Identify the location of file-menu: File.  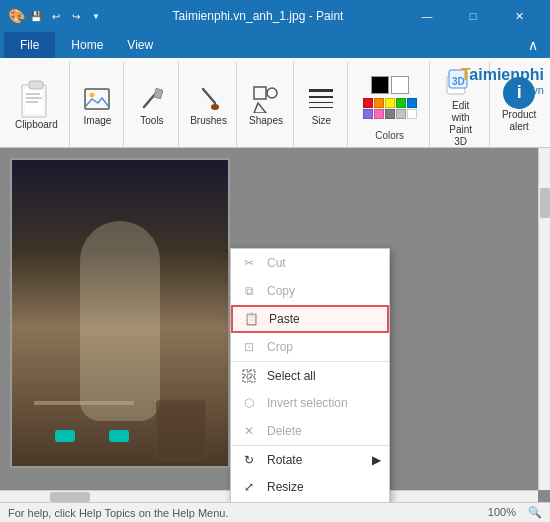
(30, 45).